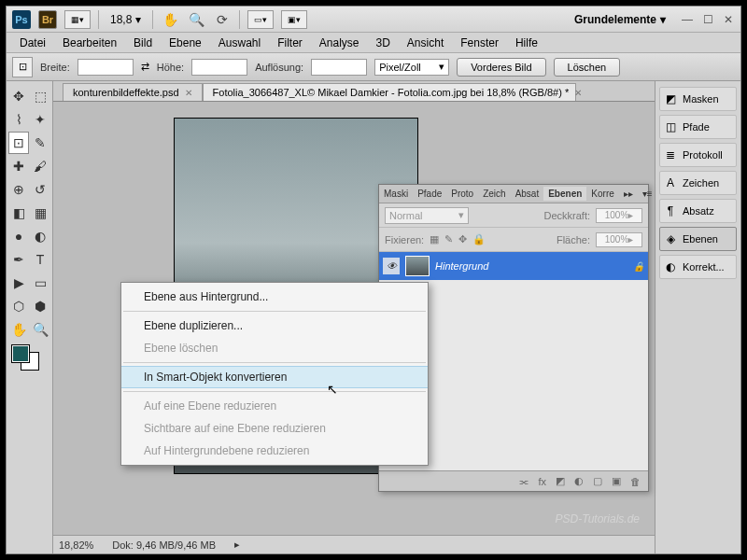  What do you see at coordinates (19, 259) in the screenshot?
I see `pen-tool: ✒` at bounding box center [19, 259].